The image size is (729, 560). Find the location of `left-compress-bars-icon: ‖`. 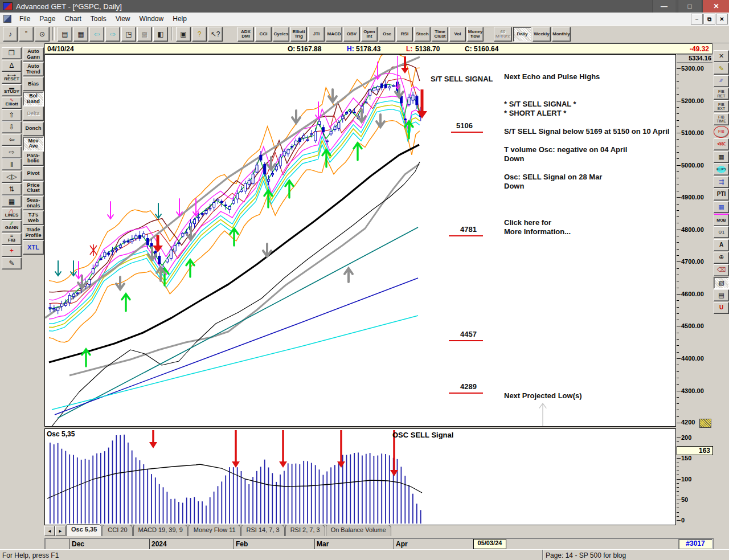

left-compress-bars-icon: ‖ is located at coordinates (11, 164).